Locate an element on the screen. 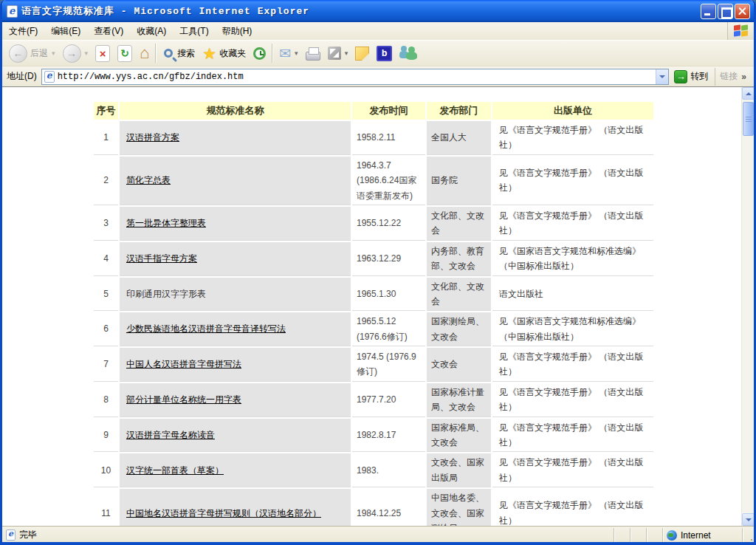 This screenshot has width=756, height=545. standard-link: 汉字统一部首表（草案） is located at coordinates (175, 470).